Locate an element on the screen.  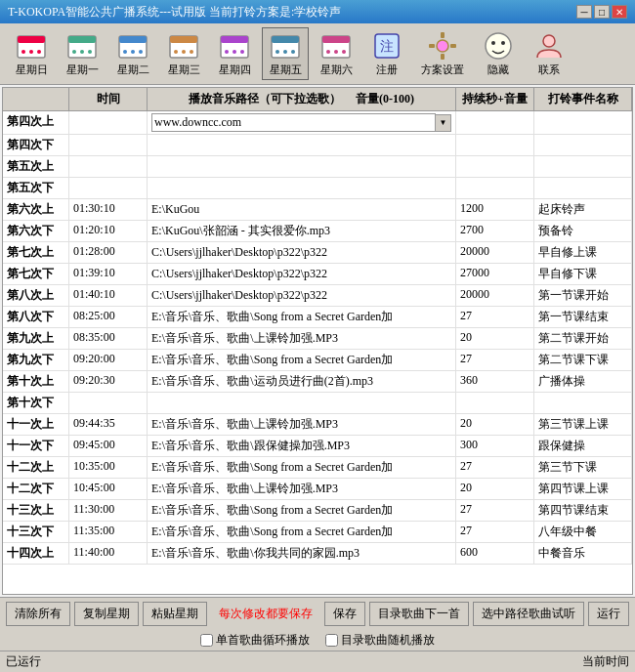
row-time-16: 10:35:00 is located at coordinates (108, 467).